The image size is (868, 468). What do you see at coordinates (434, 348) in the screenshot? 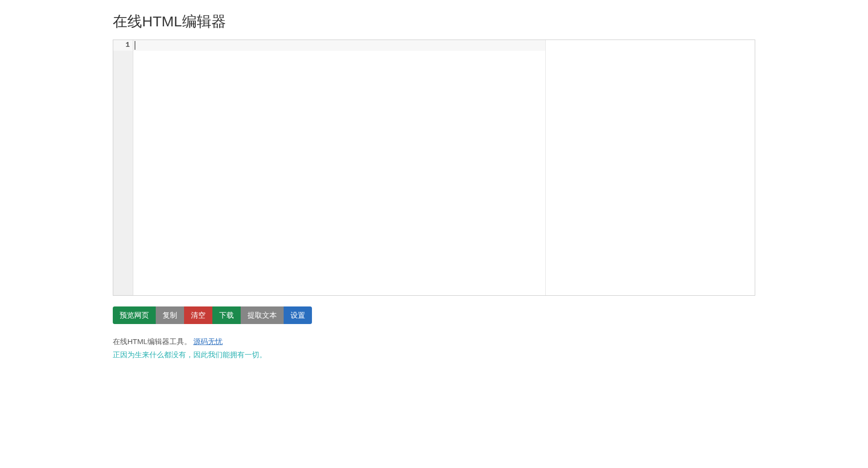
I see `footer: 在线HTML编辑器工具。 源码无忧 正因为生来什么都没有，因此我们能拥有一切。` at bounding box center [434, 348].